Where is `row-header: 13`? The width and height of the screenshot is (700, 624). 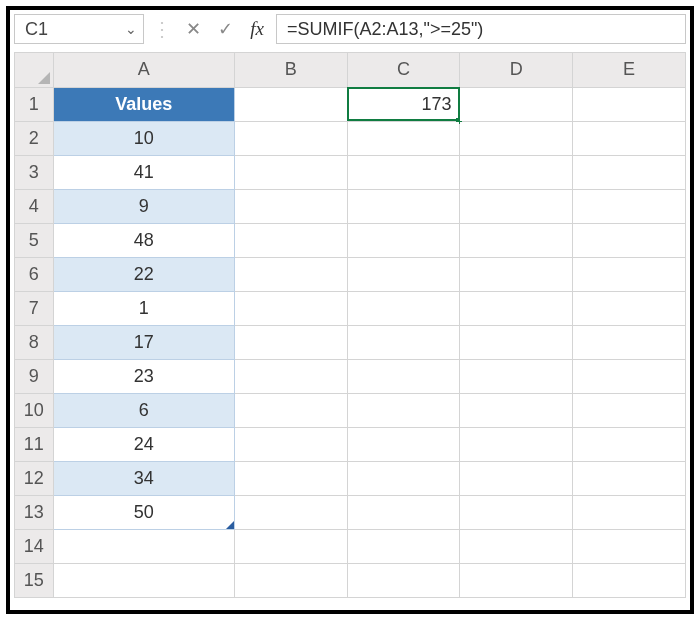 row-header: 13 is located at coordinates (34, 512).